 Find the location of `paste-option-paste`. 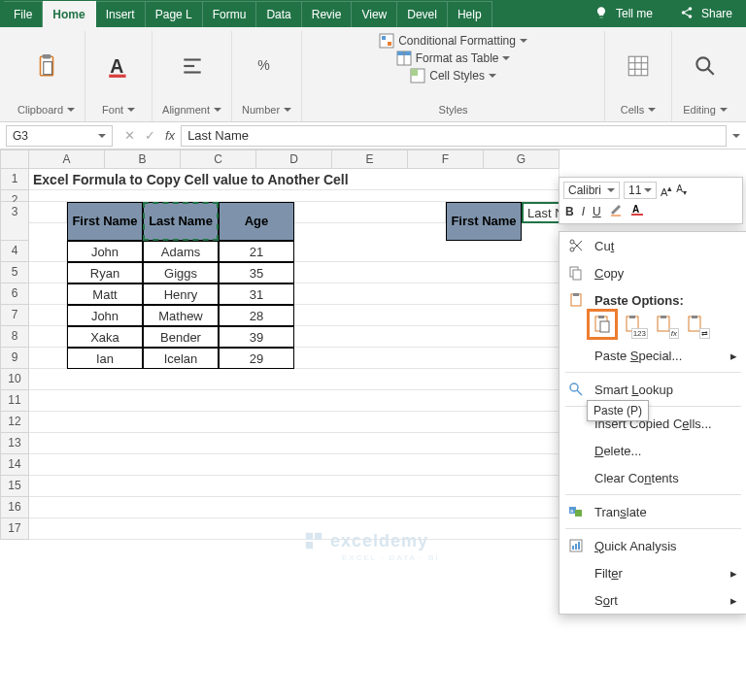

paste-option-paste is located at coordinates (602, 324).